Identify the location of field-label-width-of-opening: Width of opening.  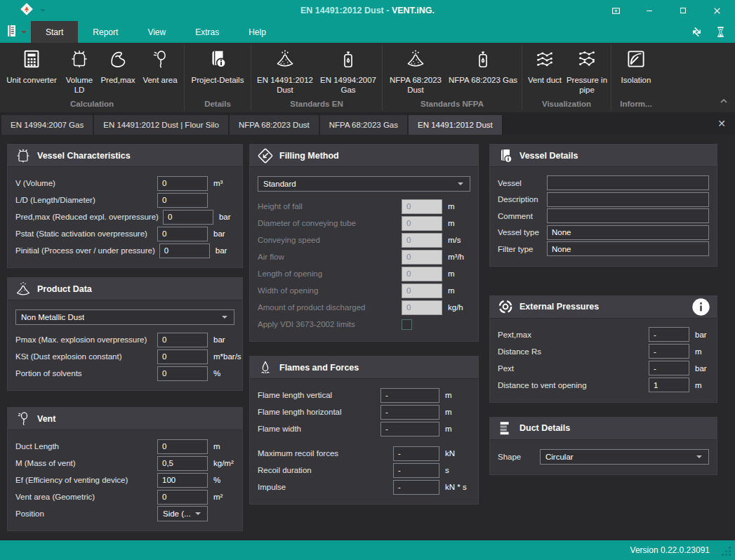
(330, 291).